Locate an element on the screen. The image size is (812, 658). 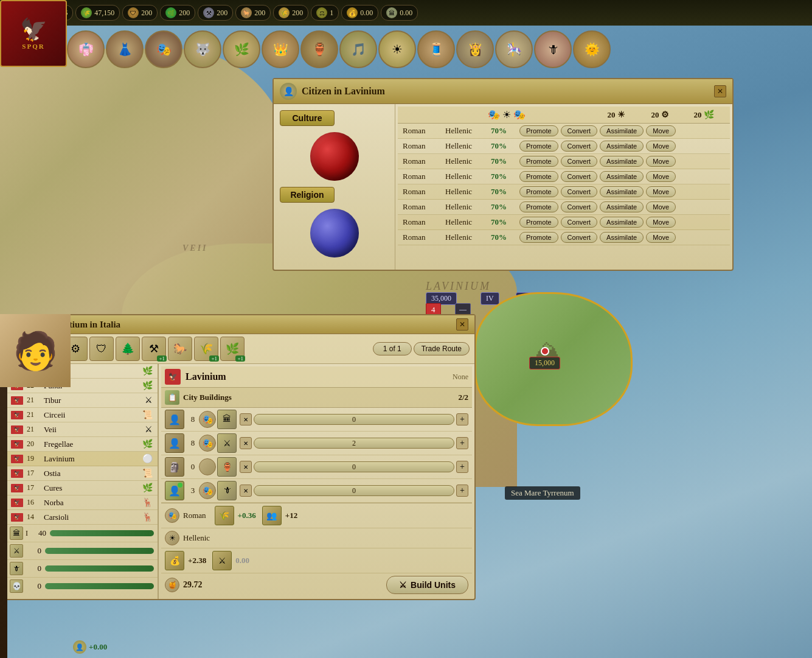
building-icon-2: 👤 is located at coordinates (175, 443).